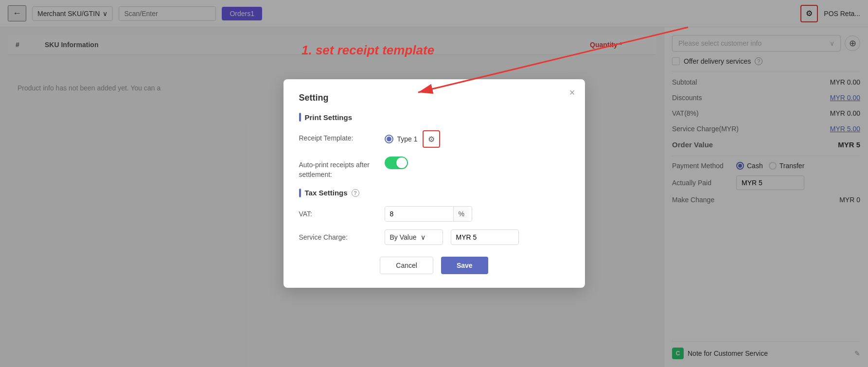  Describe the element at coordinates (431, 139) in the screenshot. I see `receipt-template-gear-button: ⚙` at that location.